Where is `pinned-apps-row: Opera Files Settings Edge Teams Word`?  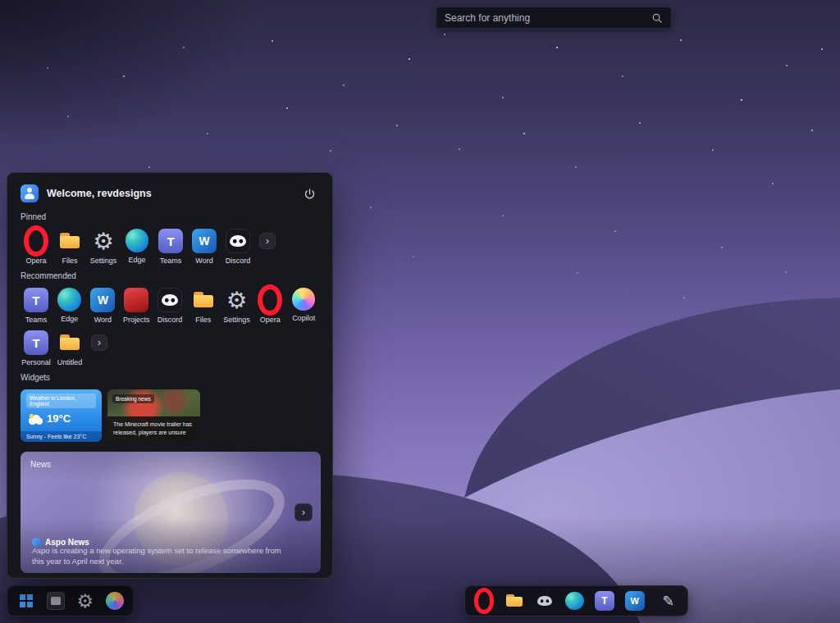 pinned-apps-row: Opera Files Settings Edge Teams Word is located at coordinates (170, 247).